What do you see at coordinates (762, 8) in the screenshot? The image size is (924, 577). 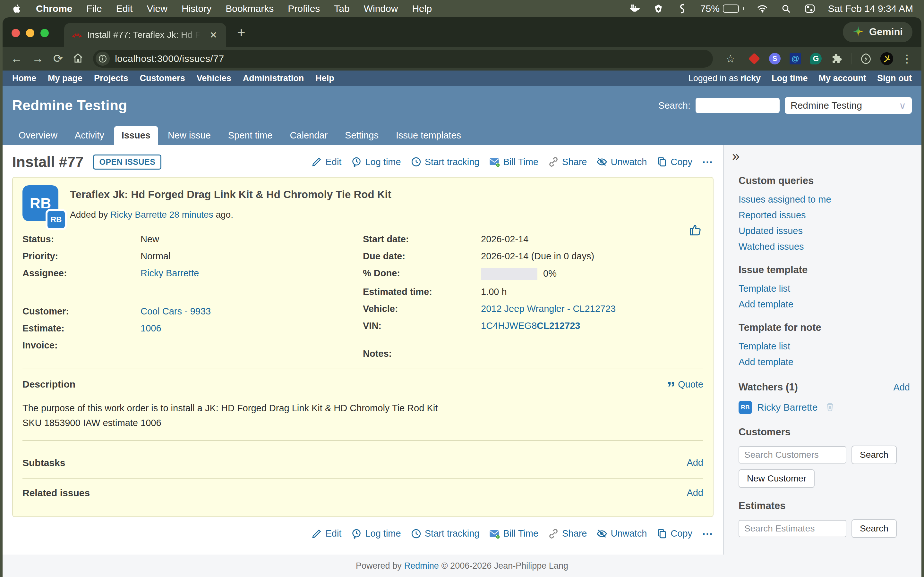 I see `wifi-icon` at bounding box center [762, 8].